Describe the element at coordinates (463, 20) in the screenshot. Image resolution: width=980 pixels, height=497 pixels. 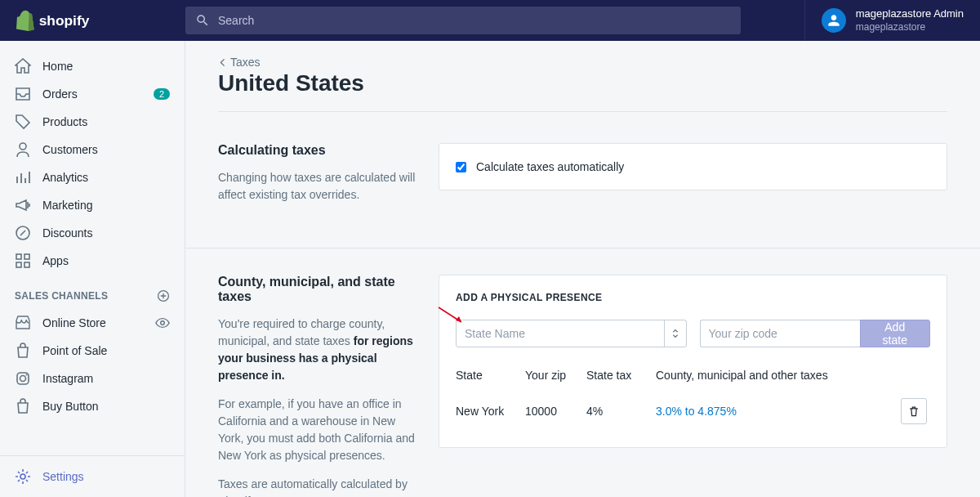
I see `search-container` at that location.